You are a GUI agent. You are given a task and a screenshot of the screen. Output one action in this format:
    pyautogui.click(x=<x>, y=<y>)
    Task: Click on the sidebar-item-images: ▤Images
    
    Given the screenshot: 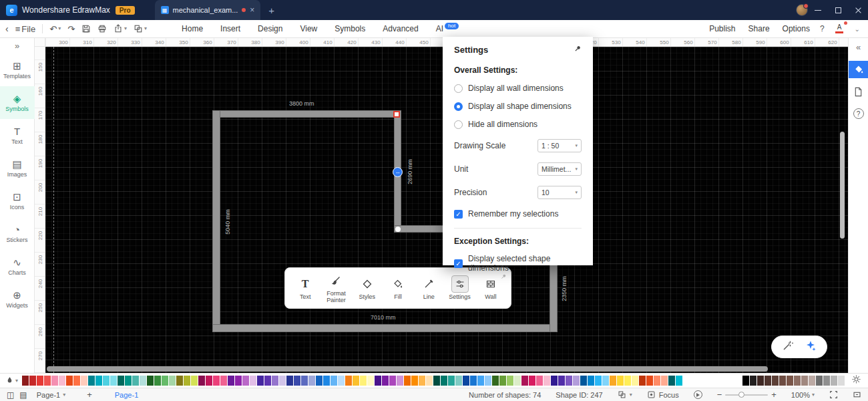 What is the action you would take?
    pyautogui.click(x=17, y=168)
    